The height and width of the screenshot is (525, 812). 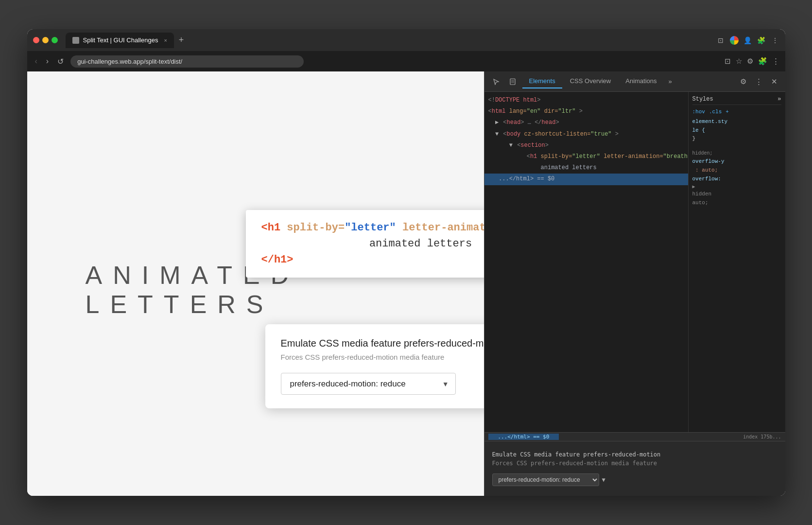 I want to click on extension-icon: 🧩, so click(x=761, y=40).